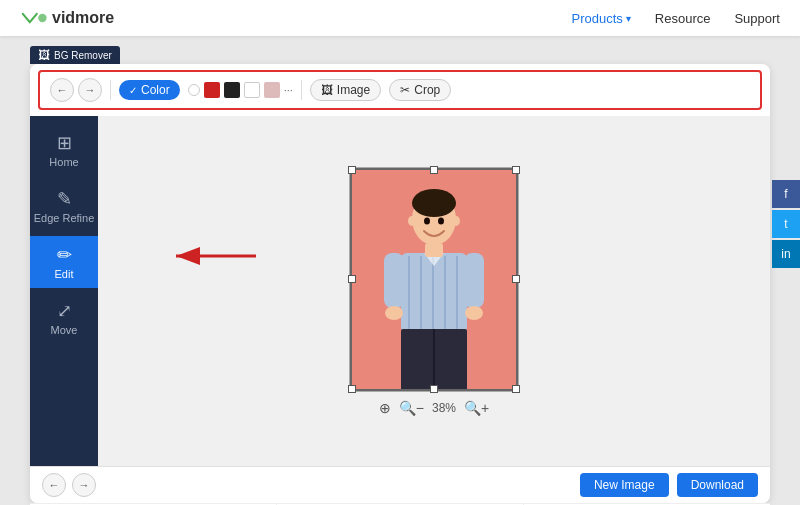  Describe the element at coordinates (718, 485) in the screenshot. I see `download-button: Download` at that location.